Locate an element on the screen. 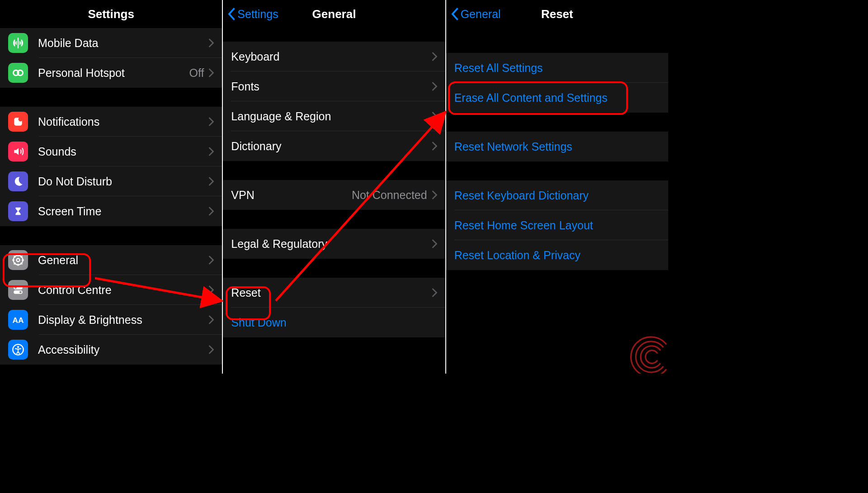  dnd-label: Do Not Disturb is located at coordinates (123, 182).